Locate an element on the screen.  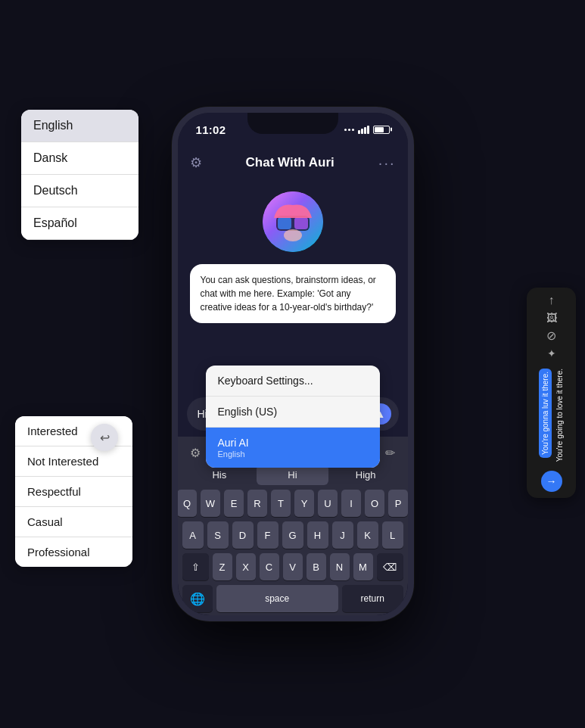
suggestion-his: His is located at coordinates (219, 475).